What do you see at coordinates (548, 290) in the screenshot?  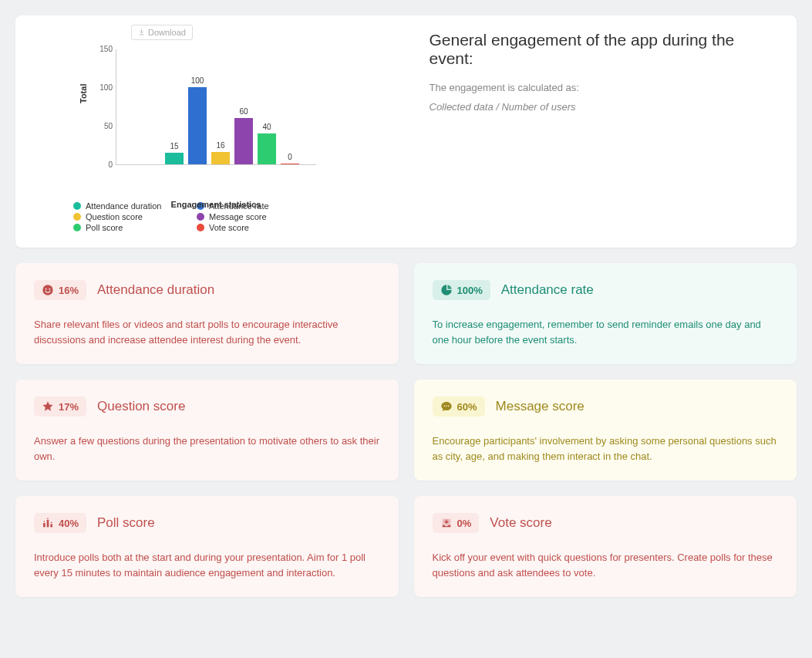 I see `metric-title: Attendance rate` at bounding box center [548, 290].